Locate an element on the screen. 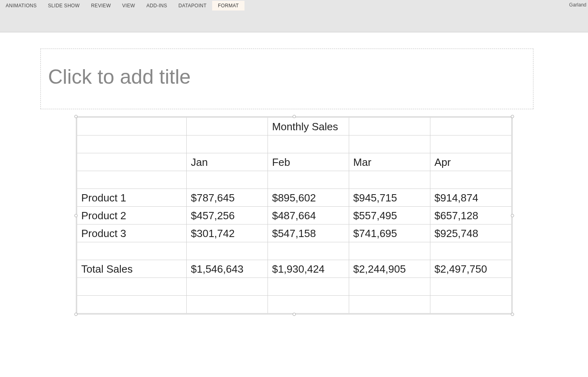  cell-value: $301,742 is located at coordinates (227, 233).